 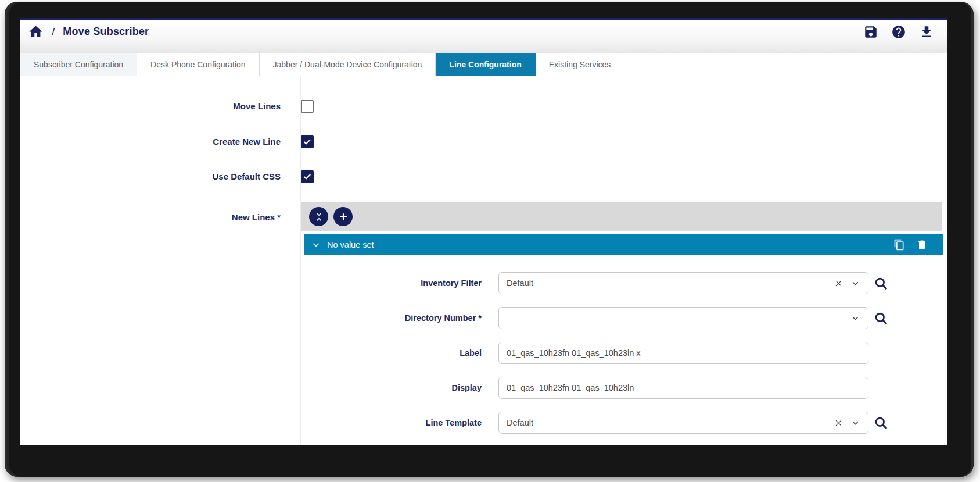 What do you see at coordinates (683, 353) in the screenshot?
I see `label-field` at bounding box center [683, 353].